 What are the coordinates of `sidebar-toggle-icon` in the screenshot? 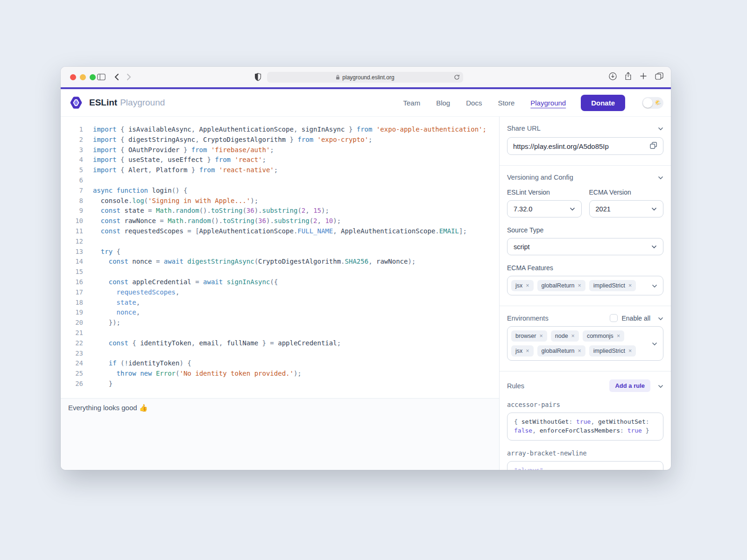 It's located at (101, 77).